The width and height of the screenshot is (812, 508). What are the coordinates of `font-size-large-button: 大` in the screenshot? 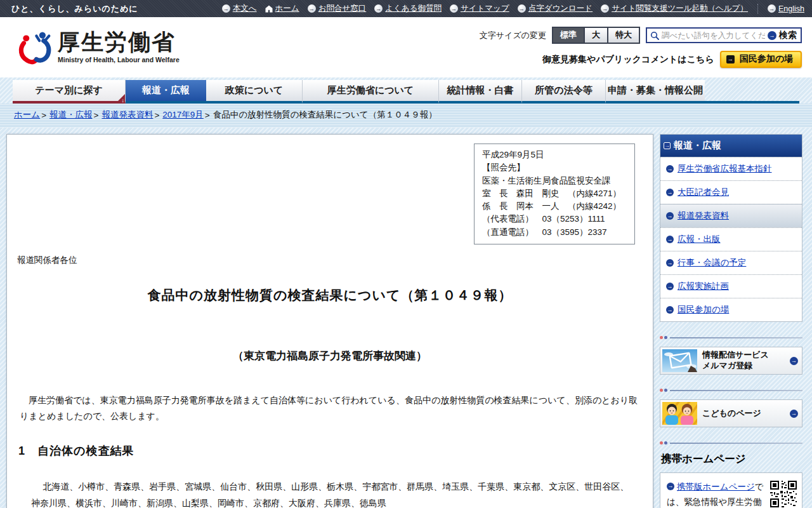 It's located at (595, 36).